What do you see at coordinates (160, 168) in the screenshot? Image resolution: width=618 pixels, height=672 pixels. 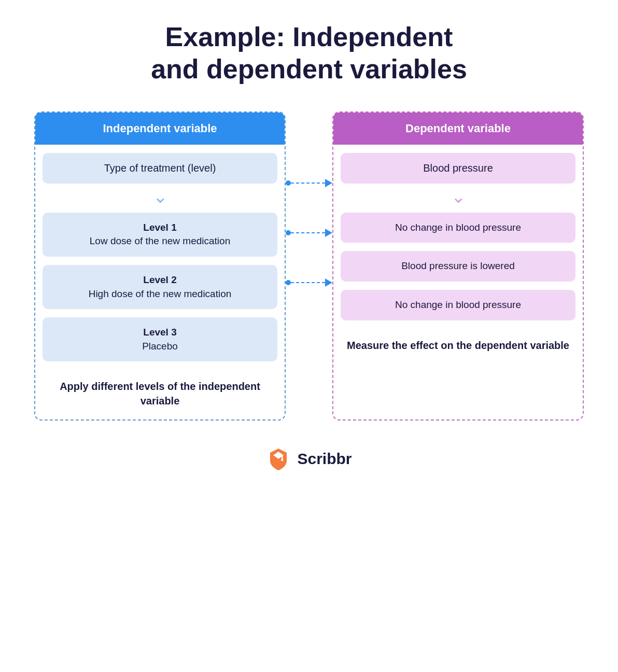 I see `independent-type-card: Type of treatment (level)` at bounding box center [160, 168].